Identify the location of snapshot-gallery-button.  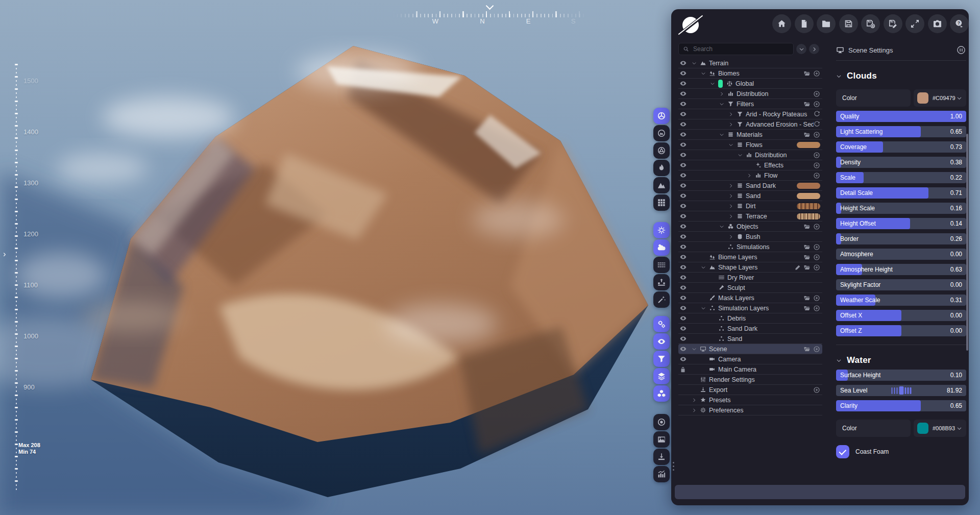
(662, 439).